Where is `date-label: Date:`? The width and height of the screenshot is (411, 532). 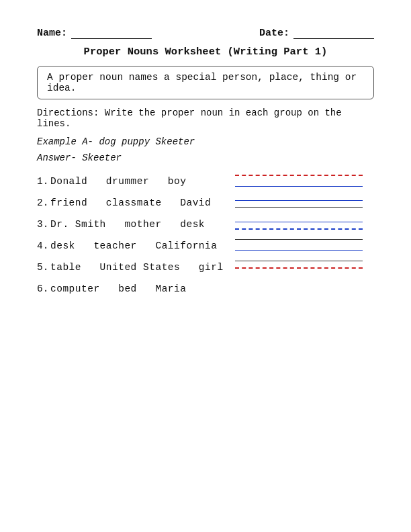 date-label: Date: is located at coordinates (274, 34).